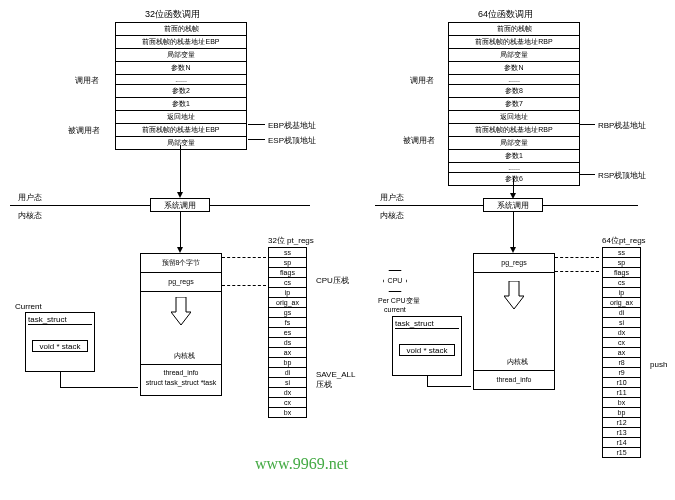  I want to click on connector, so click(180, 170).